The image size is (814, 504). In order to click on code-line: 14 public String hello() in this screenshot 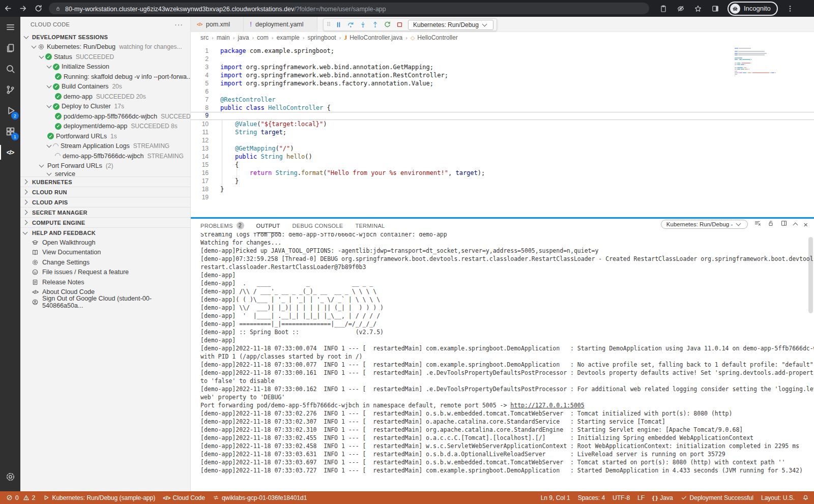, I will do `click(503, 157)`.